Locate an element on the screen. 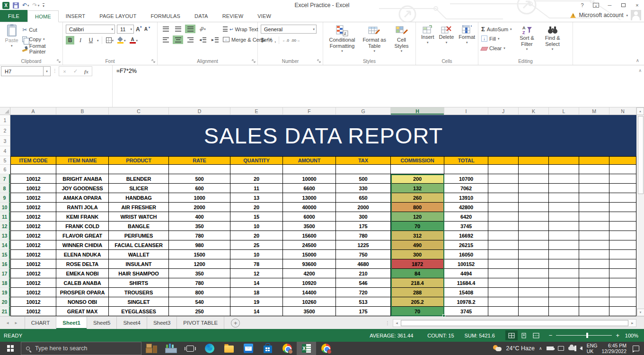  cell-empty-r21 is located at coordinates (503, 311).